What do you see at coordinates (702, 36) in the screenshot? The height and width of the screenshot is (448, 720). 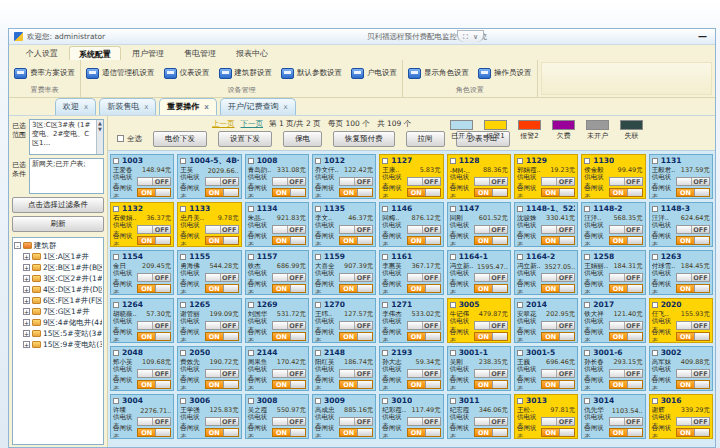 I see `minimize-button: —` at bounding box center [702, 36].